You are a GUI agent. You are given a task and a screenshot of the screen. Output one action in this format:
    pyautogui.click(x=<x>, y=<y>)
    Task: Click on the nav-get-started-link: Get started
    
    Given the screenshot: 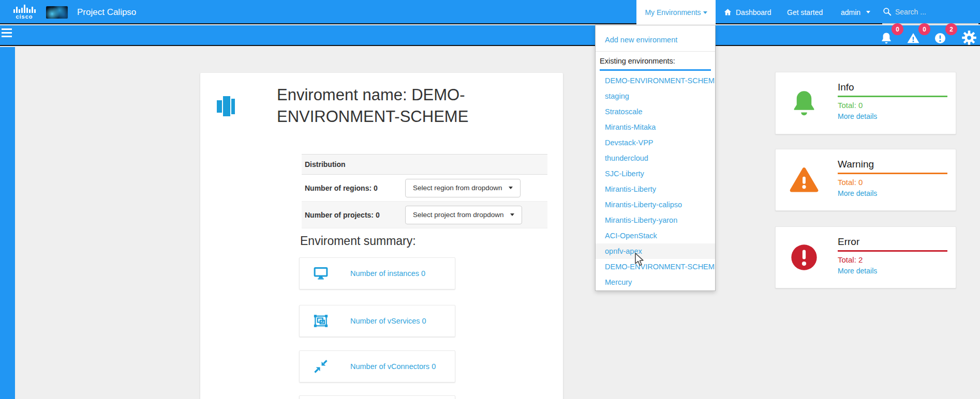 What is the action you would take?
    pyautogui.click(x=805, y=12)
    